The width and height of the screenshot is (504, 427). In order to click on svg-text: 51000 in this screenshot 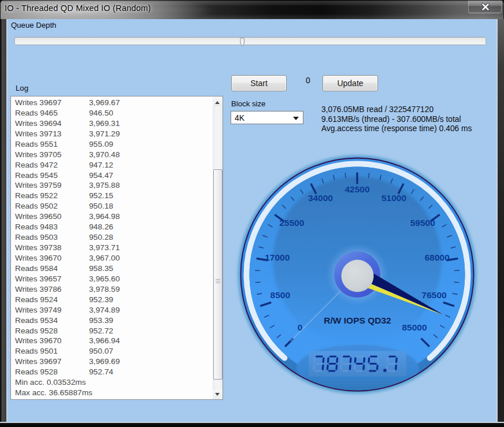, I will do `click(394, 198)`.